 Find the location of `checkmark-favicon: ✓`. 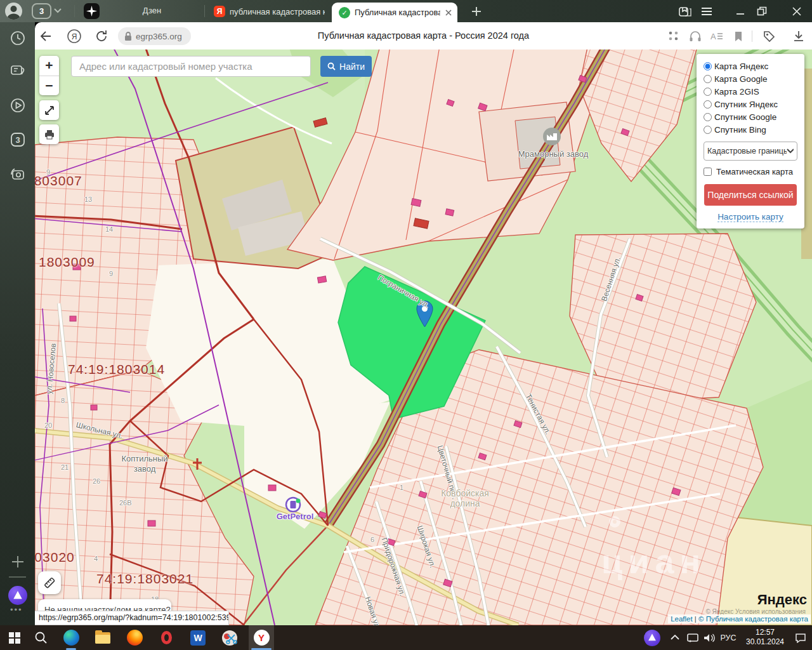

checkmark-favicon: ✓ is located at coordinates (344, 13).